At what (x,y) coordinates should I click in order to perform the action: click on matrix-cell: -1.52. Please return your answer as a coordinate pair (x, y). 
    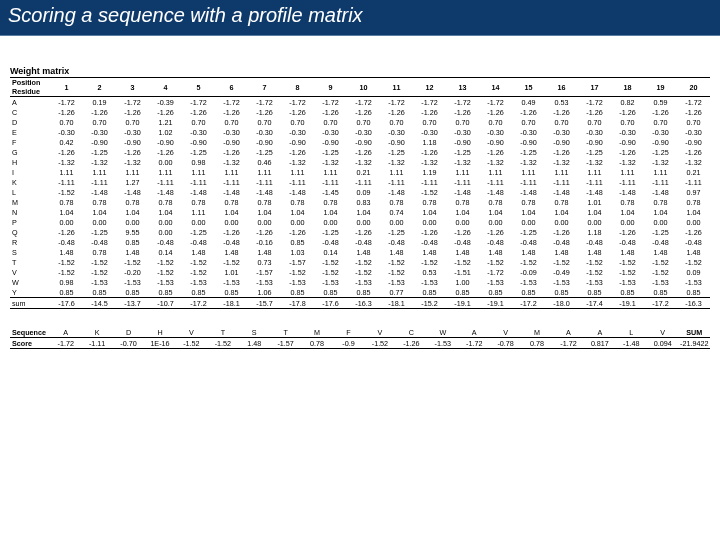
    Looking at the image, I should click on (132, 262).